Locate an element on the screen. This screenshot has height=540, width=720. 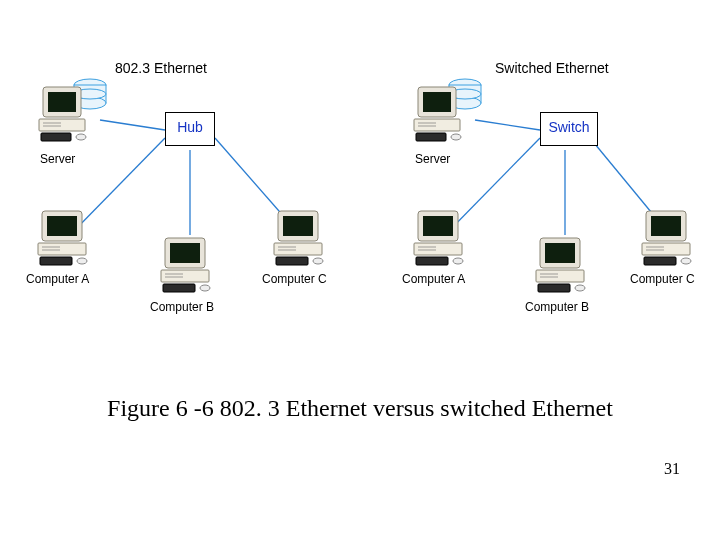
label-server-right: Server is located at coordinates (432, 159).